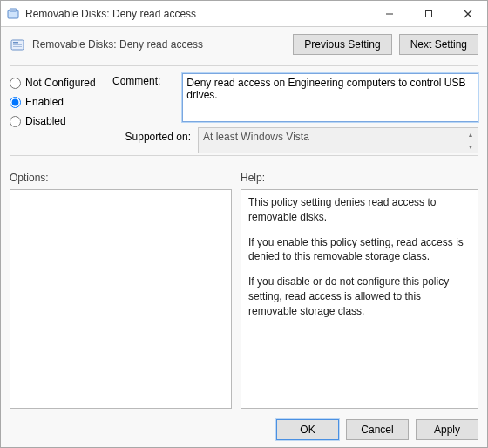 The image size is (488, 448). Describe the element at coordinates (58, 83) in the screenshot. I see `radio-not-configured: Not Configured` at that location.